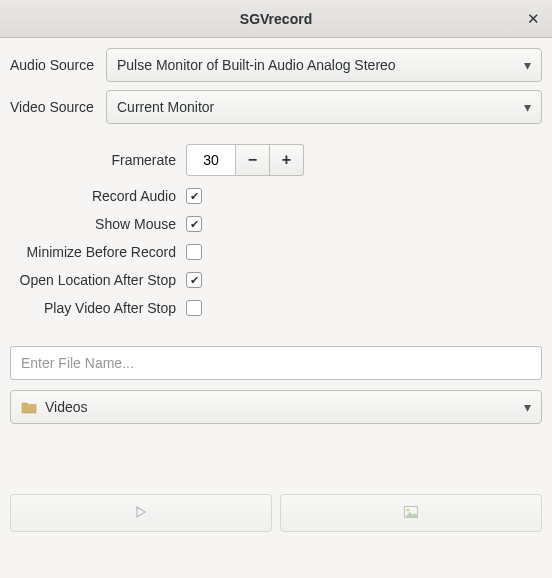  Describe the element at coordinates (58, 107) in the screenshot. I see `video-source-label: Video Source` at that location.